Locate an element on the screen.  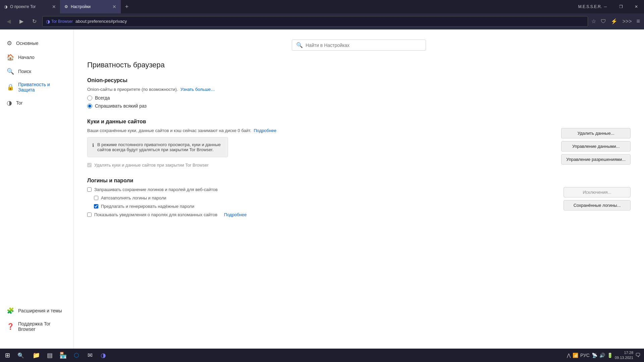
sidebar-item-poisk: 🔍 Поиск is located at coordinates (37, 71).